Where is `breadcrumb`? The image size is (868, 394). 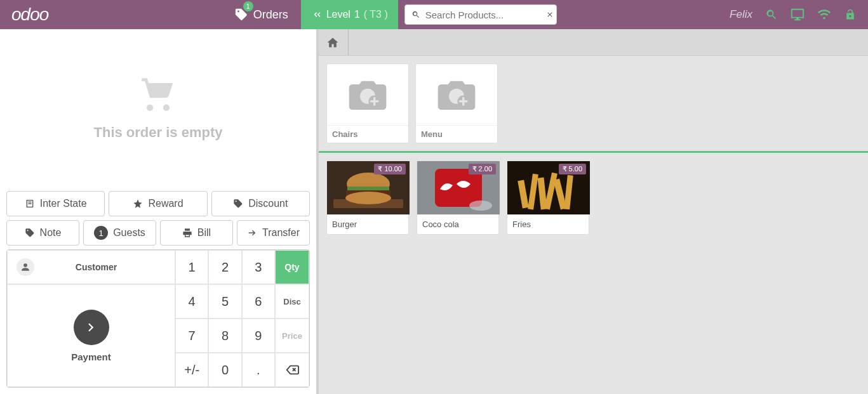 breadcrumb is located at coordinates (593, 43).